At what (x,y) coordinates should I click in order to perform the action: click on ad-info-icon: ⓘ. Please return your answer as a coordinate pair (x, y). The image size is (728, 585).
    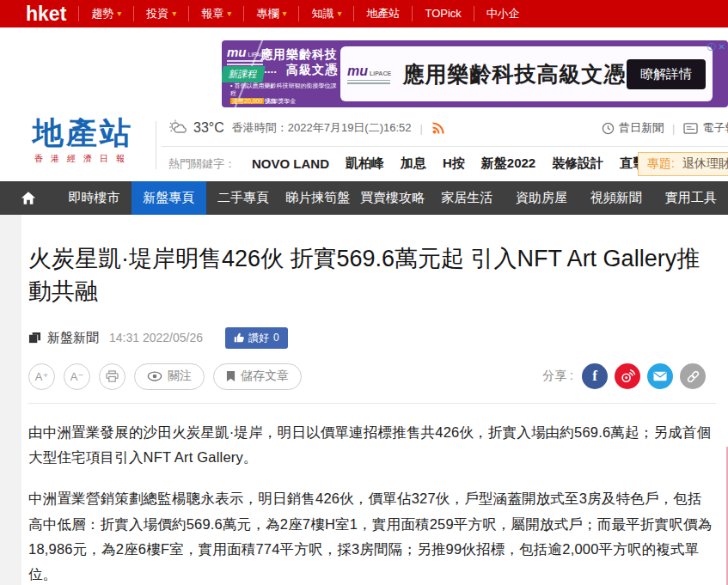
    Looking at the image, I should click on (712, 46).